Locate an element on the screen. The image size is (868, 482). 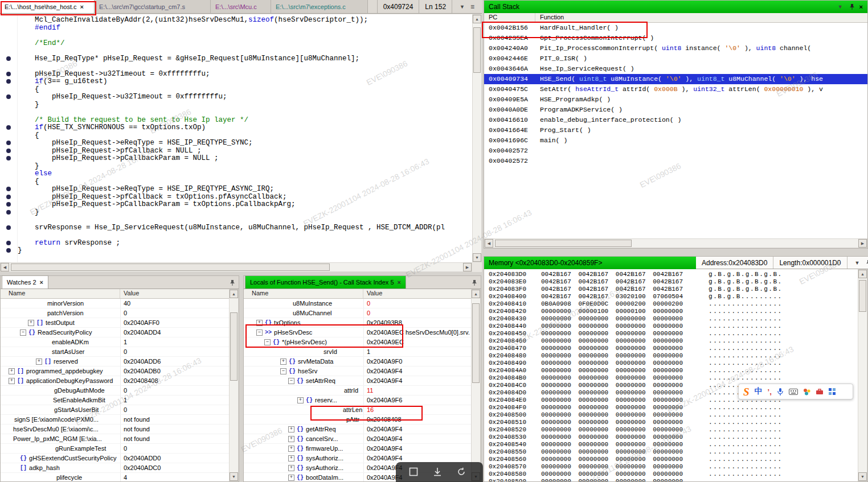
callstack-row: 0x0042446EPIT_0_ISR( ) is located at coordinates (675, 59).